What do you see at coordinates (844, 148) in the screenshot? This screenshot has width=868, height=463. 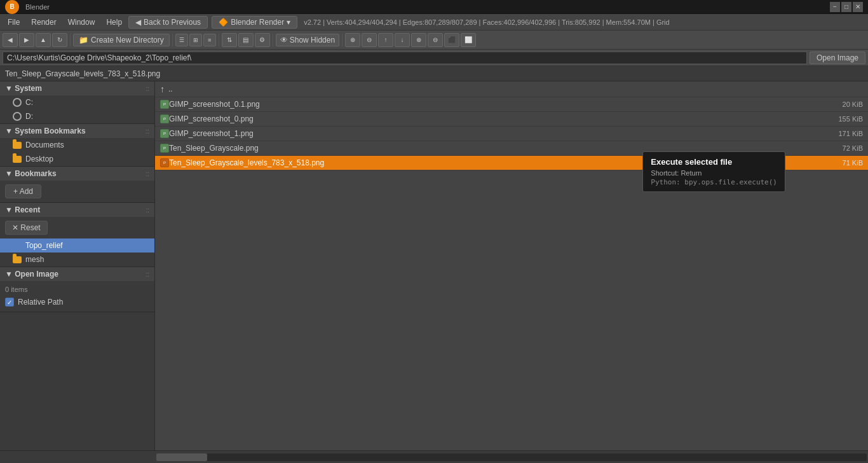 I see `file-size-3: 72 KiB` at bounding box center [844, 148].